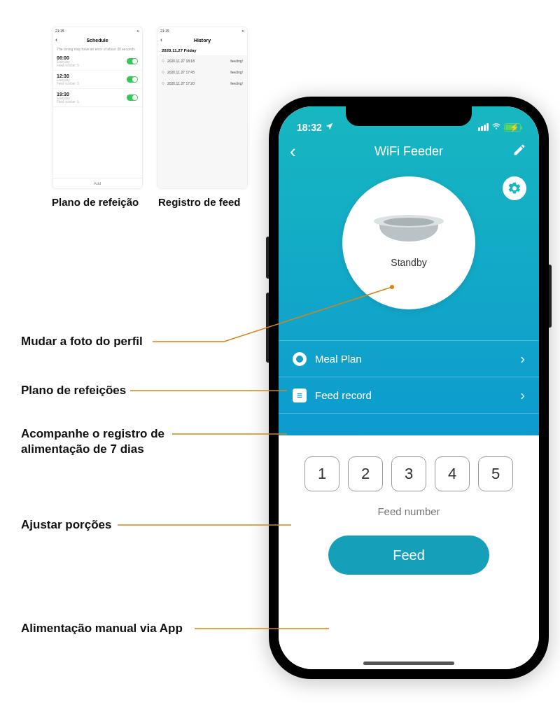 The height and width of the screenshot is (728, 560). What do you see at coordinates (409, 556) in the screenshot?
I see `feed-button-label: Feed` at bounding box center [409, 556].